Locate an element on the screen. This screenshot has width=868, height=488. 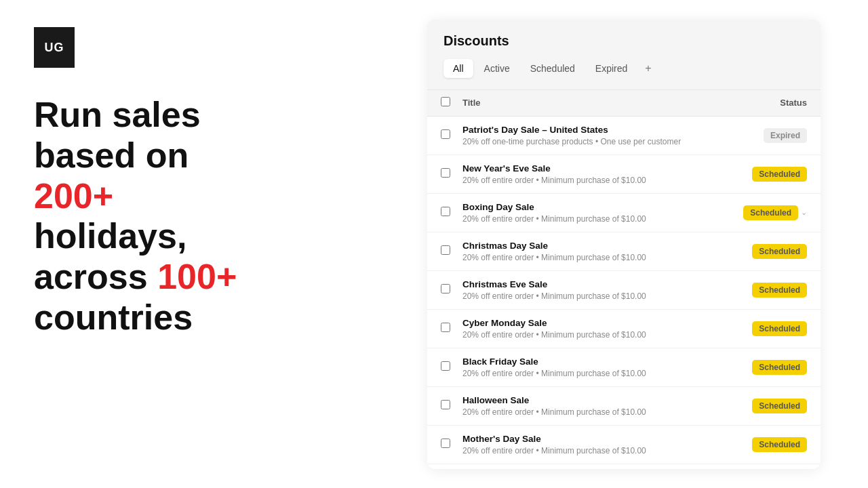
column-status-header: Status is located at coordinates (770, 103).